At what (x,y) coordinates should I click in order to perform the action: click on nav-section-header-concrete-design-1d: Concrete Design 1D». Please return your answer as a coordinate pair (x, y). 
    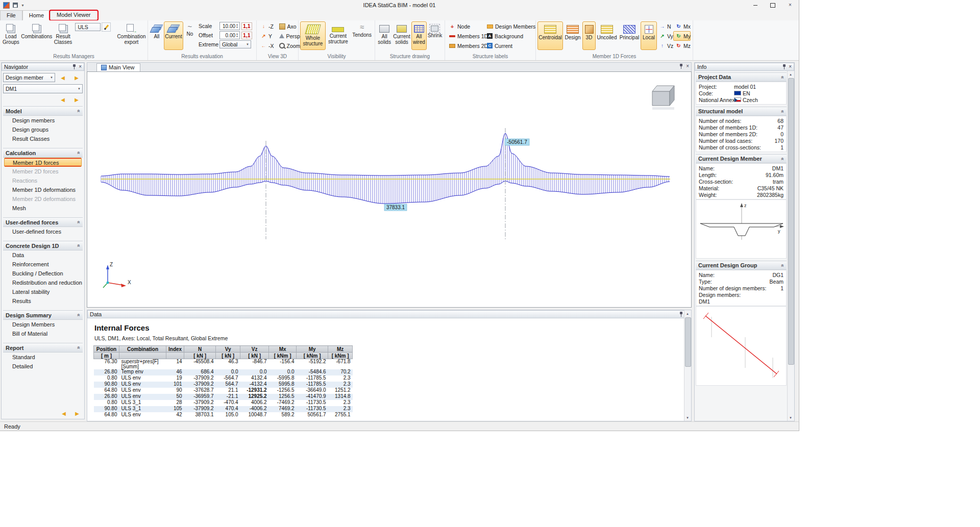
    Looking at the image, I should click on (43, 246).